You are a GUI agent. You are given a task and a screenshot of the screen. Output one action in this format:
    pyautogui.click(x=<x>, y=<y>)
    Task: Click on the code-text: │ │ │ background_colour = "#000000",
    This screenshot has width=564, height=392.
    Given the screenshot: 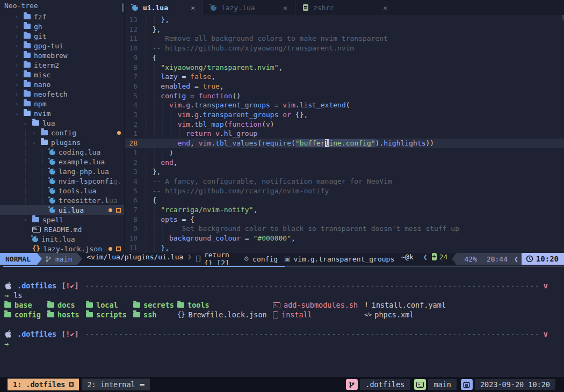 What is the action you would take?
    pyautogui.click(x=220, y=238)
    